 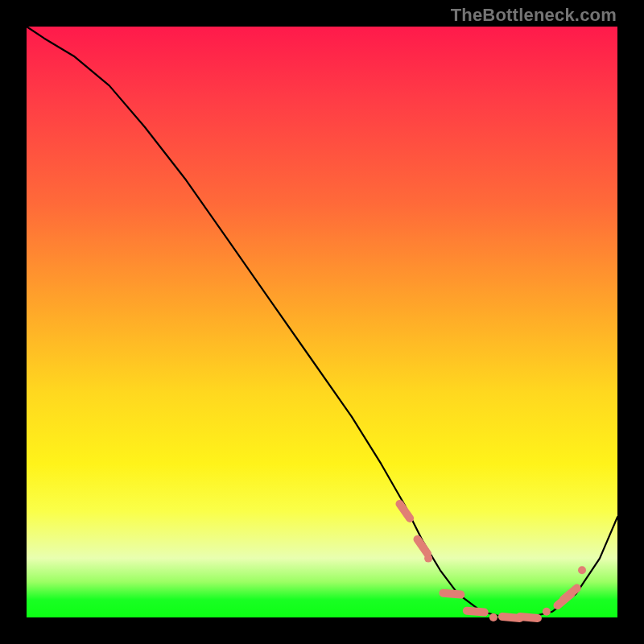 I want to click on watermark-text: TheBottleneck.com, so click(x=534, y=15).